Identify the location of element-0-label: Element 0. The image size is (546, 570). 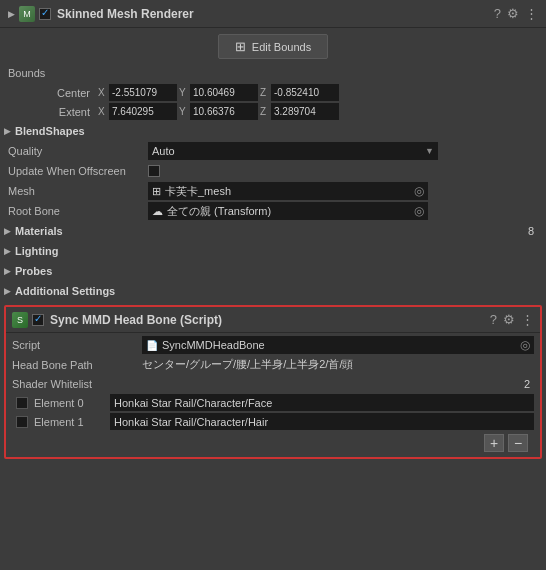
(72, 403).